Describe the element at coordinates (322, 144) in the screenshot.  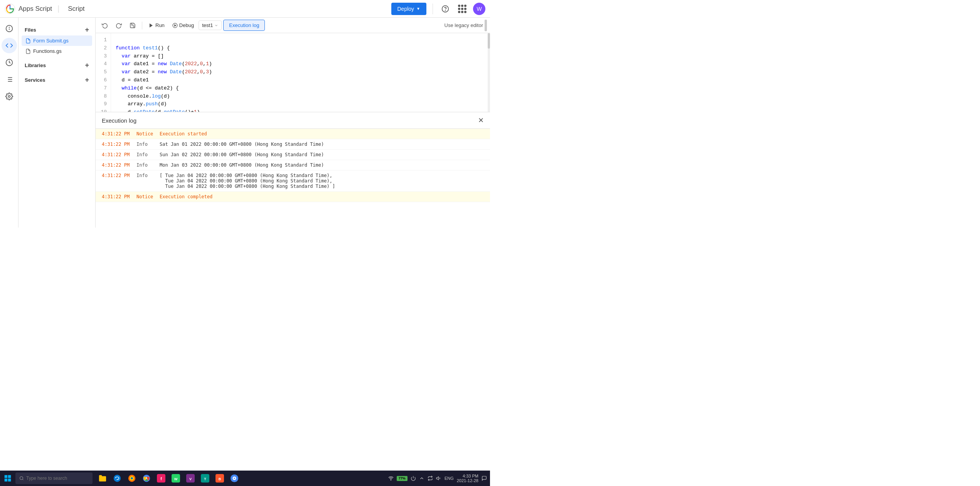
I see `log-msg: Sat Jan 01 2022 00:00:00 GMT+0800 (Hong …` at that location.